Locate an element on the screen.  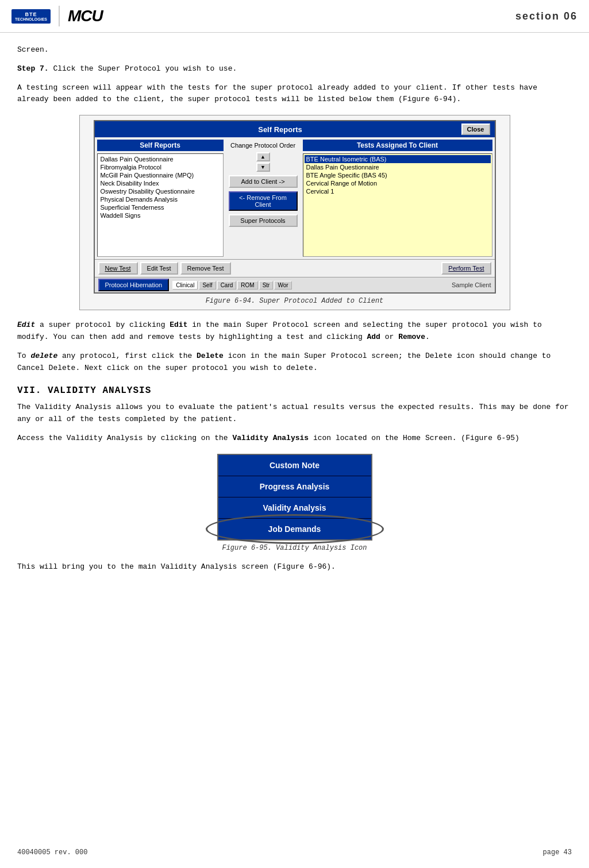
delete-para: To delete any protocol, first click the … is located at coordinates (294, 362).